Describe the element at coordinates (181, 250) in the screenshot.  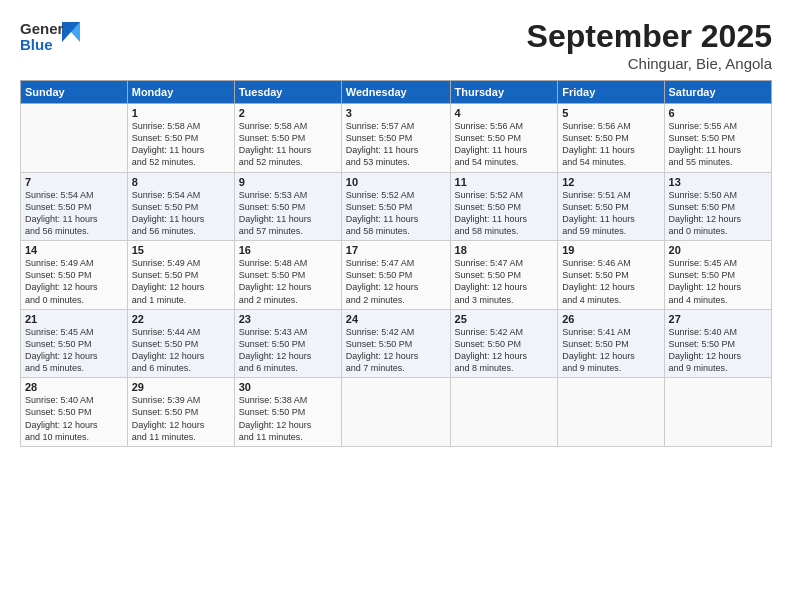
I see `day-number: 15` at that location.